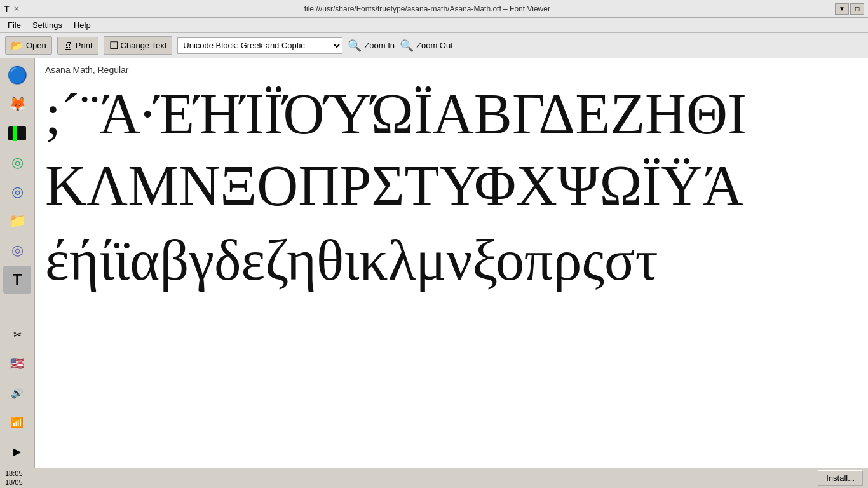  What do you see at coordinates (29, 46) in the screenshot?
I see `open-button: 📂 Open` at bounding box center [29, 46].